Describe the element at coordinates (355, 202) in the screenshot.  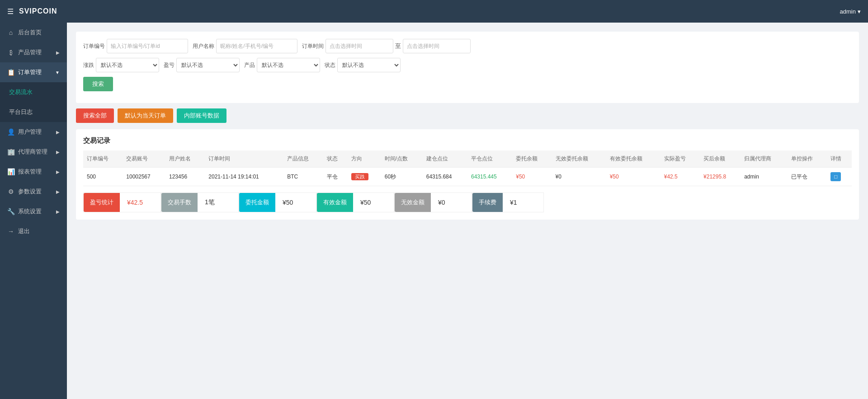
I see `summary-valid: 有效金额 ¥50` at that location.